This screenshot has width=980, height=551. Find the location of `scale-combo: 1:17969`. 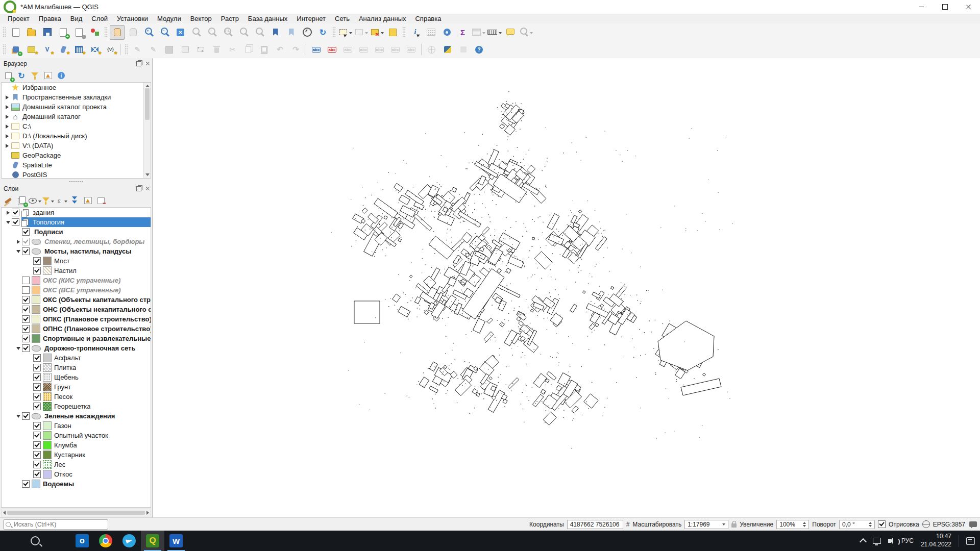

scale-combo: 1:17969 is located at coordinates (706, 524).